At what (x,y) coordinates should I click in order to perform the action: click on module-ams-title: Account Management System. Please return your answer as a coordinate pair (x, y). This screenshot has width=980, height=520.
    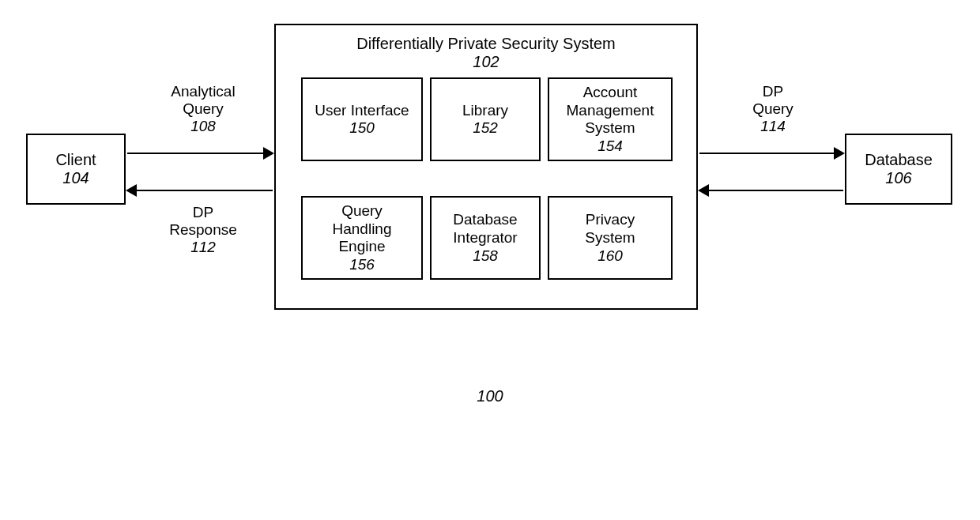
    Looking at the image, I should click on (610, 111).